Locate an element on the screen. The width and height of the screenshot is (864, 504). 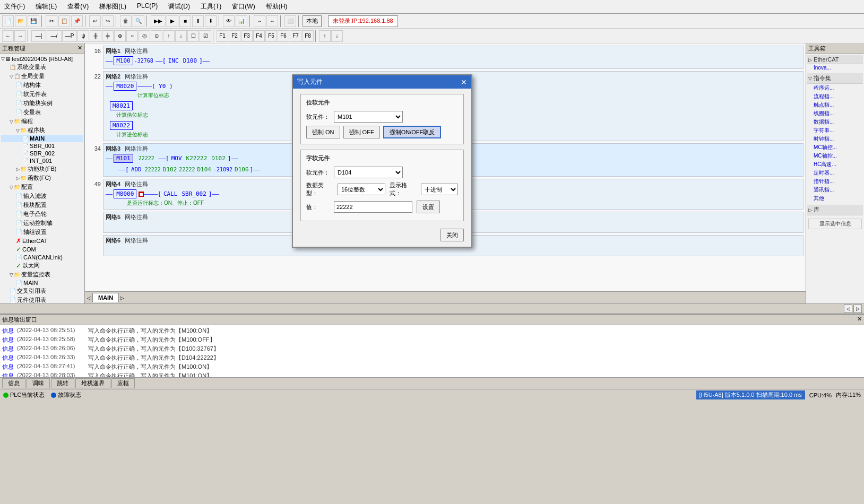
display-fmt-select: 十进制 is located at coordinates (439, 189).